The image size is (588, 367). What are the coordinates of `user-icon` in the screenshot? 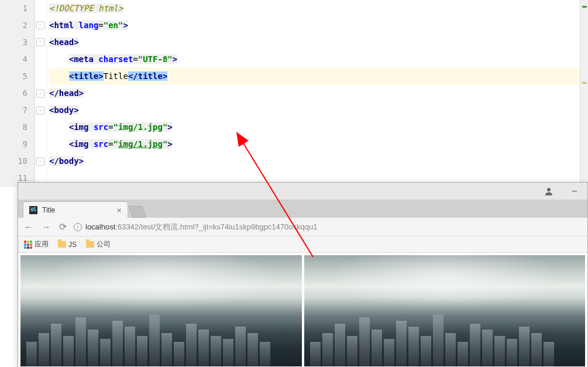 It's located at (549, 191).